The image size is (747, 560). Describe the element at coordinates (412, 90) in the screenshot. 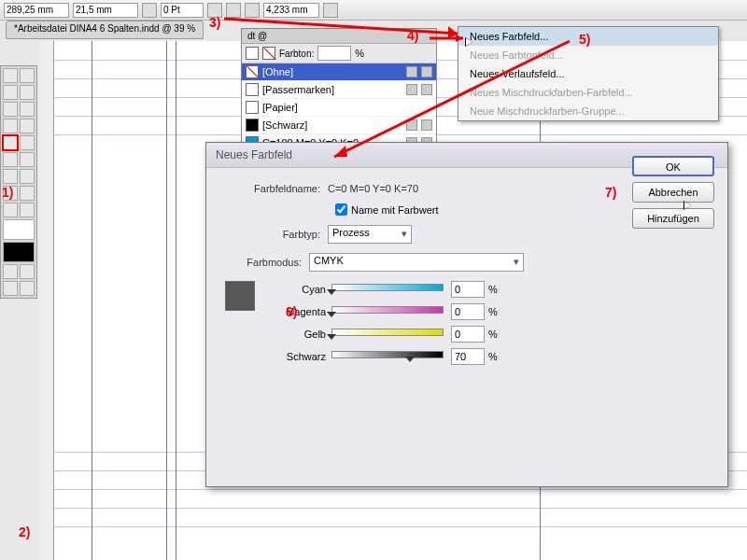

I see `registration-icon` at that location.